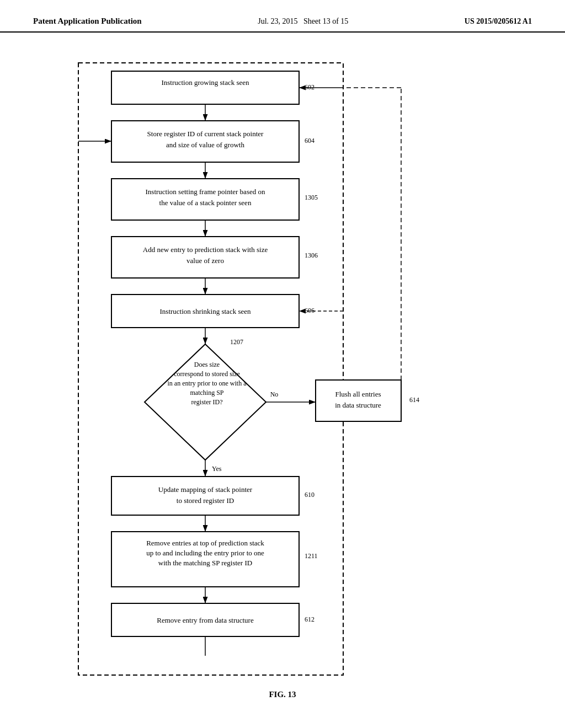  Describe the element at coordinates (205, 490) in the screenshot. I see `svg-text:Update mapping of stack pointe: Update mapping of stack pointer` at that location.